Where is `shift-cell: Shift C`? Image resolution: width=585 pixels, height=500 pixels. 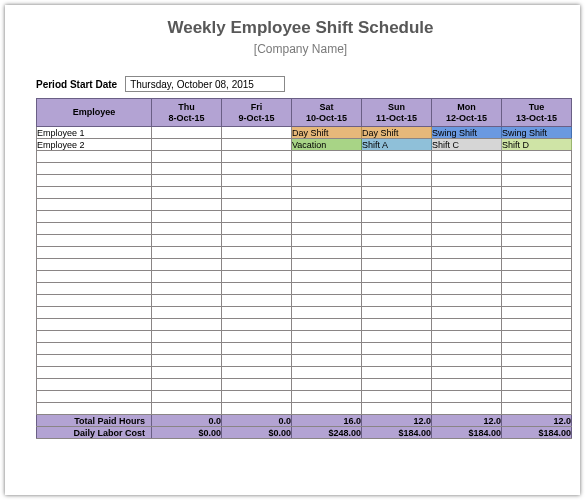 shift-cell: Shift C is located at coordinates (467, 145).